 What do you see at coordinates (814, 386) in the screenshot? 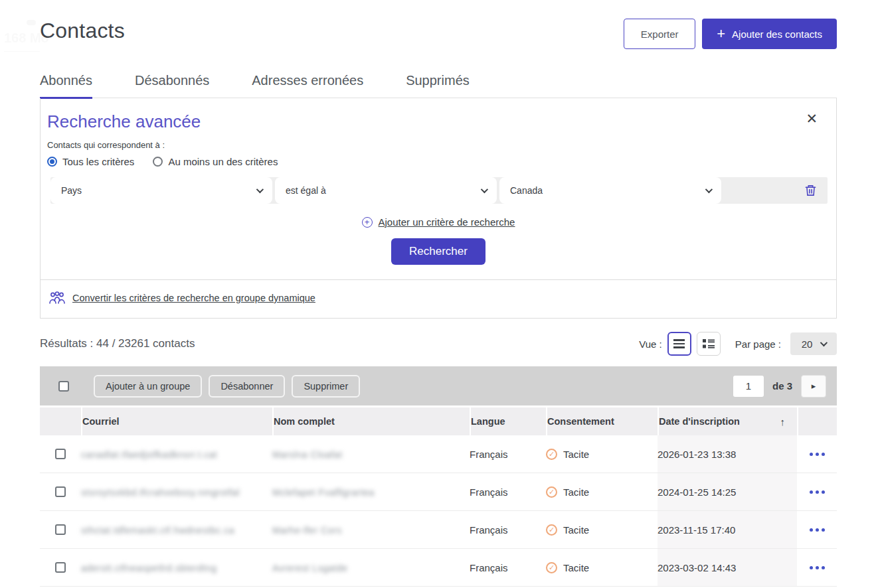
I see `next-page-icon: ▸` at bounding box center [814, 386].